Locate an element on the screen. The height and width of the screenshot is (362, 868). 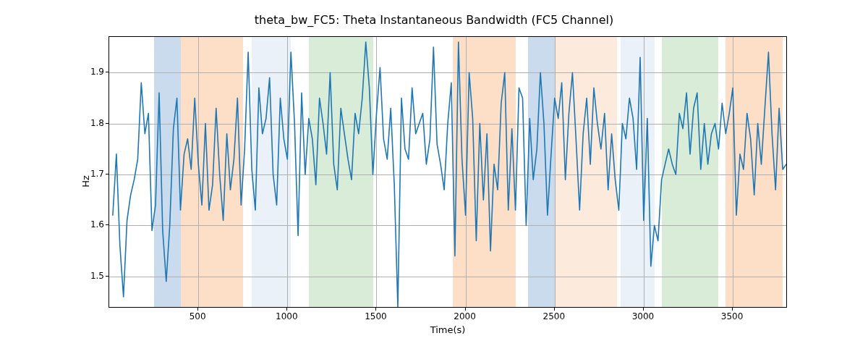
x-tick-label: 3500 is located at coordinates (732, 316).